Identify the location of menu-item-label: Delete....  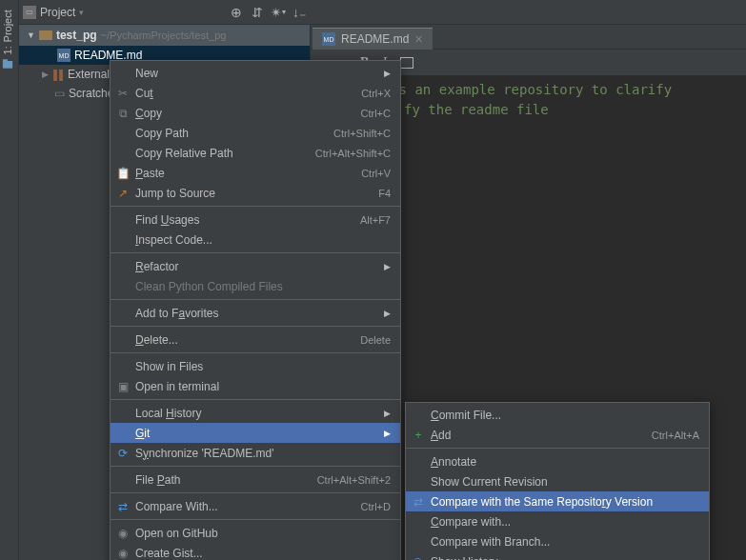
(246, 340).